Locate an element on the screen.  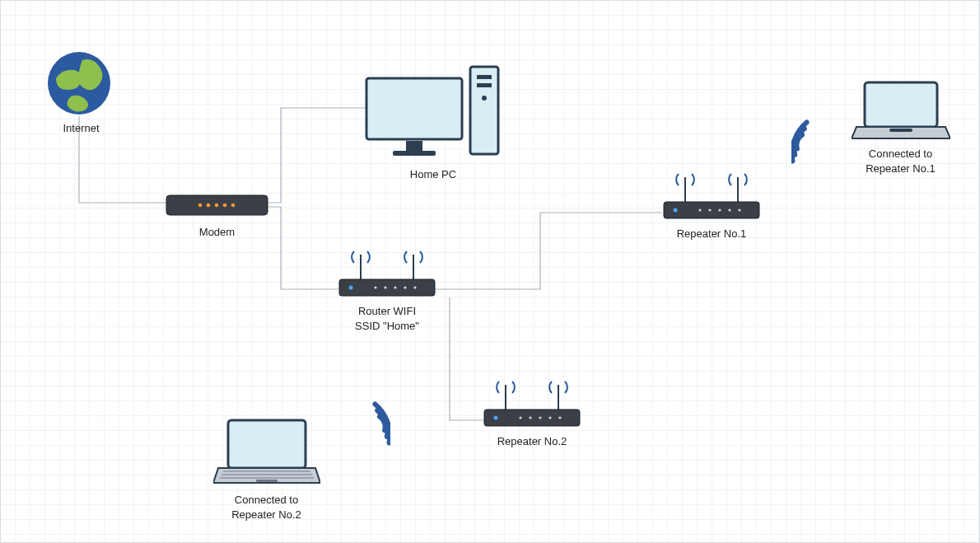
router-icon is located at coordinates (387, 269).